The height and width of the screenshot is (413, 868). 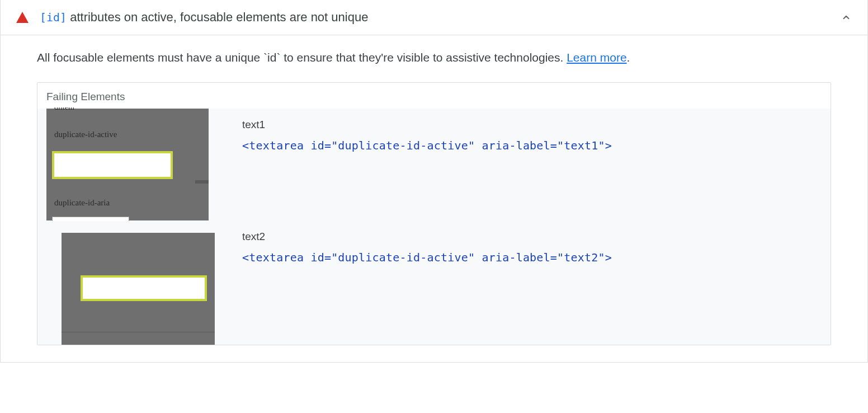 What do you see at coordinates (138, 289) in the screenshot?
I see `element-thumbnail` at bounding box center [138, 289].